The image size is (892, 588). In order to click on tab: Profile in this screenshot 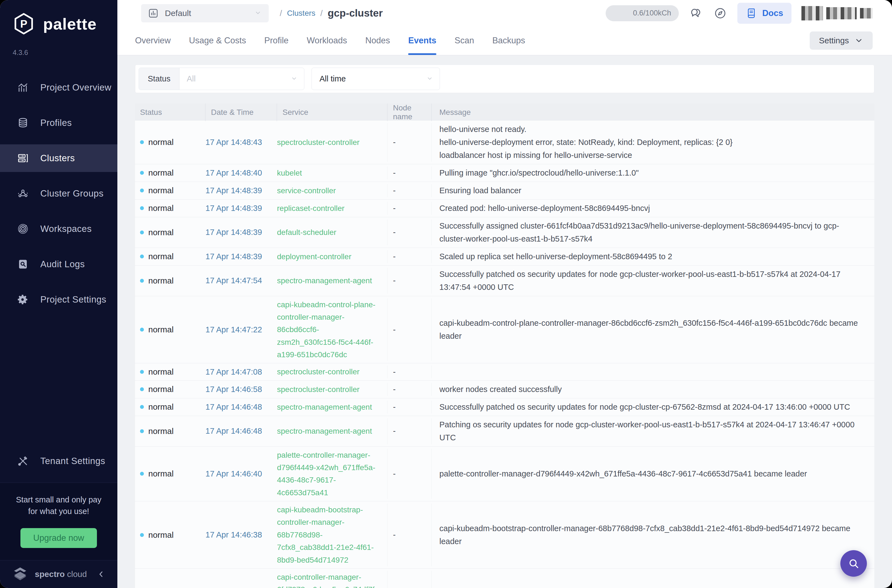, I will do `click(276, 40)`.